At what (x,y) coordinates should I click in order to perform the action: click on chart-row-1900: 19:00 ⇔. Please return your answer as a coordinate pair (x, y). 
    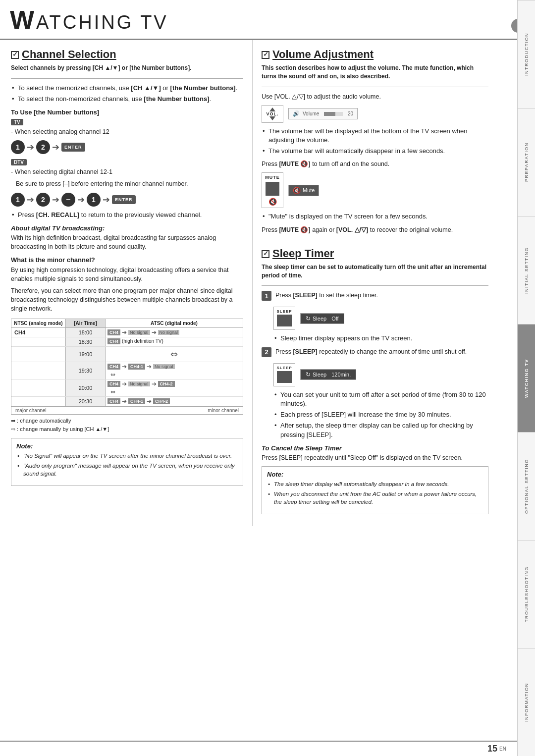
    Looking at the image, I should click on (127, 355).